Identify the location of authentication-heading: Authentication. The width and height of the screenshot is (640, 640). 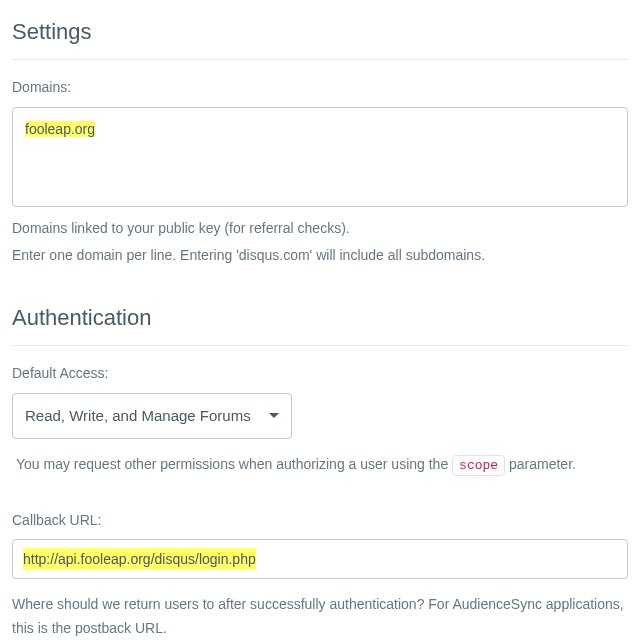
(320, 323).